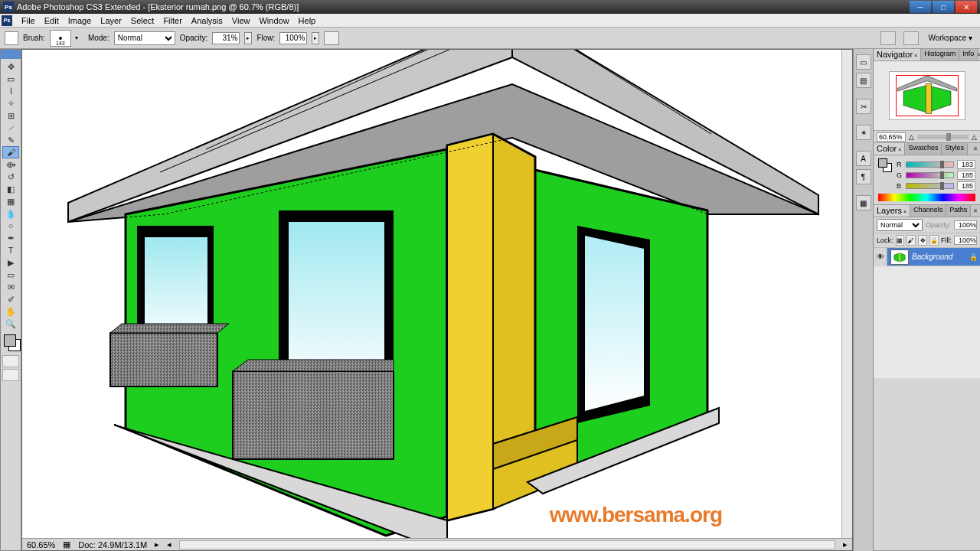  What do you see at coordinates (900, 240) in the screenshot?
I see `lock-transparency-button: ▦` at bounding box center [900, 240].